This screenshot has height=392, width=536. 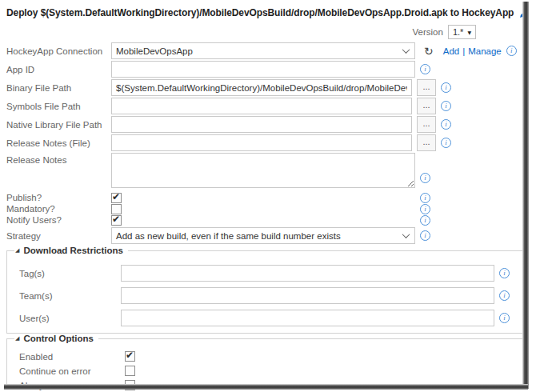 What do you see at coordinates (451, 51) in the screenshot?
I see `add-connection-link: Add` at bounding box center [451, 51].